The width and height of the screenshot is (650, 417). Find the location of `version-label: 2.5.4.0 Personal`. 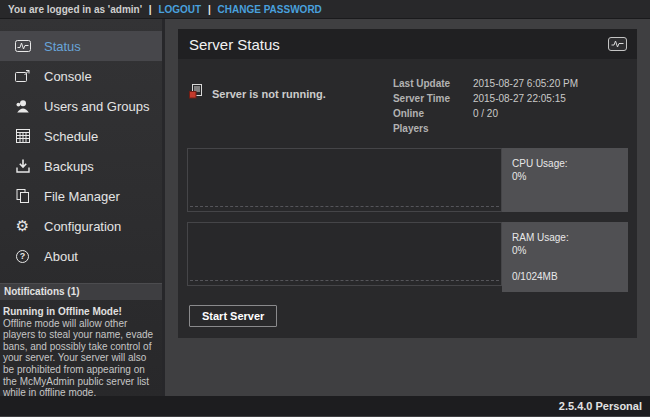

version-label: 2.5.4.0 Personal is located at coordinates (600, 406).